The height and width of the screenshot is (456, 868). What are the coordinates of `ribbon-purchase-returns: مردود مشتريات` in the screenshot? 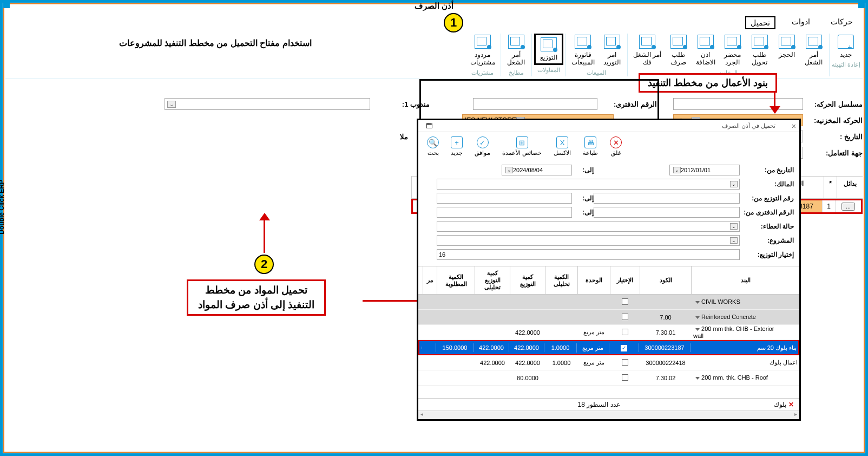 It's located at (483, 51).